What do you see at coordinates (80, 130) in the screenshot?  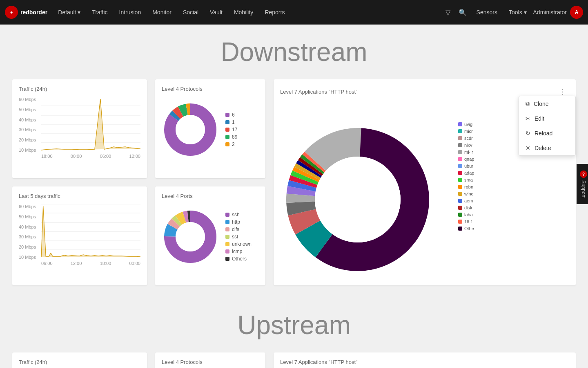 I see `traffic-24h-chart: 60 Mbps 50 Mbps 40 Mbps 30 Mbps 20 Mbps …` at bounding box center [80, 130].